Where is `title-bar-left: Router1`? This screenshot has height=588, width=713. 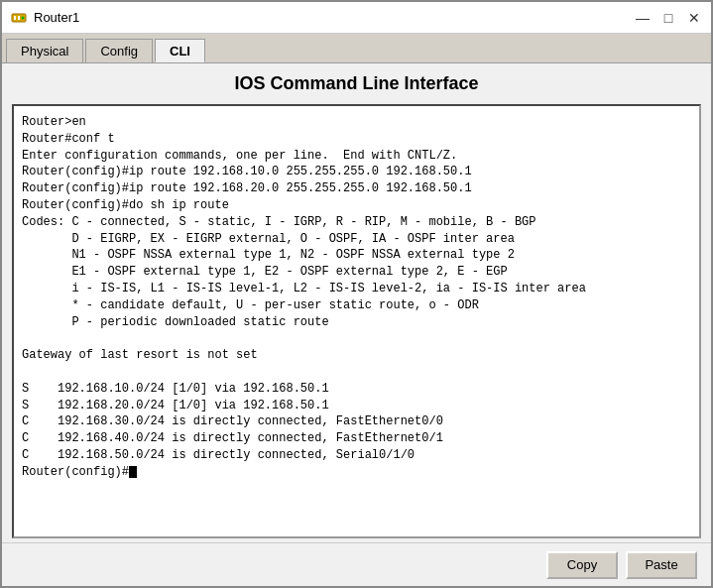 title-bar-left: Router1 is located at coordinates (45, 18).